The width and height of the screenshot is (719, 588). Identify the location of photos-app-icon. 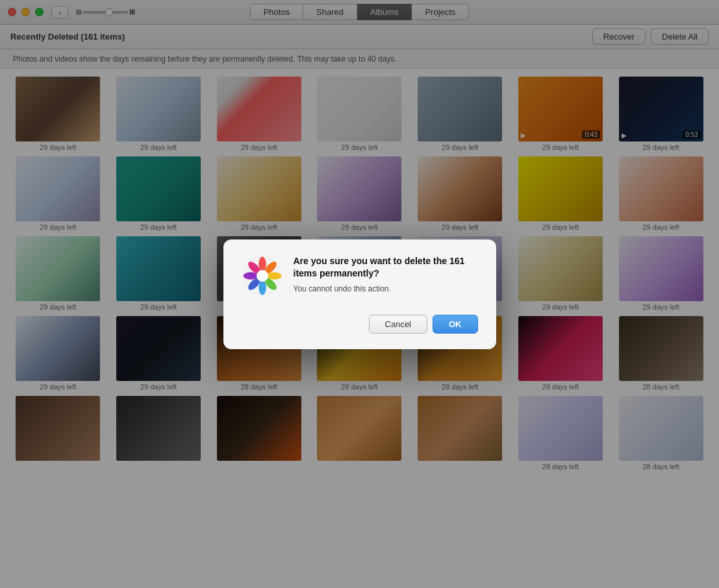
(262, 276).